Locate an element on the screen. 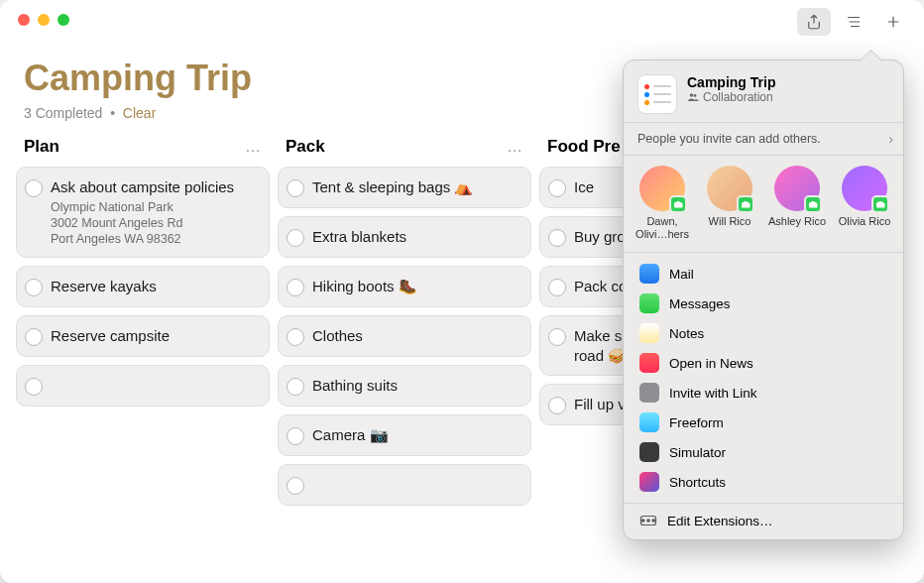 The width and height of the screenshot is (924, 583). contact-name: Ashley Rico is located at coordinates (797, 222).